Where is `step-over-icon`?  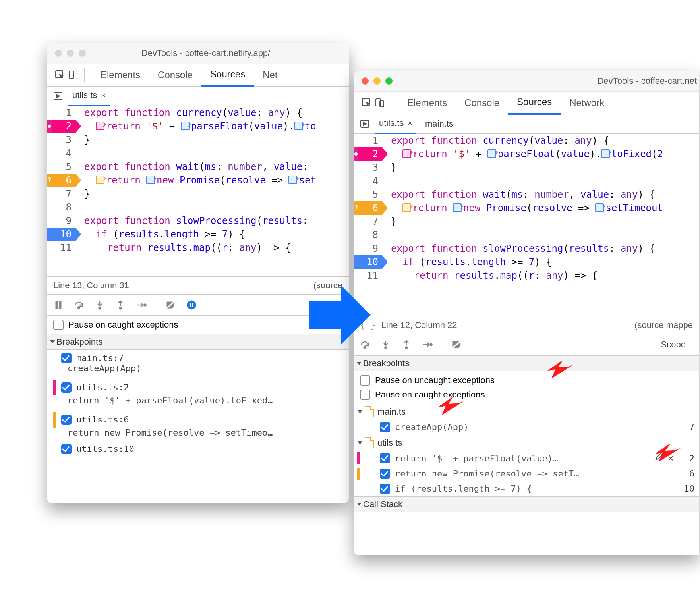
step-over-icon is located at coordinates (79, 305).